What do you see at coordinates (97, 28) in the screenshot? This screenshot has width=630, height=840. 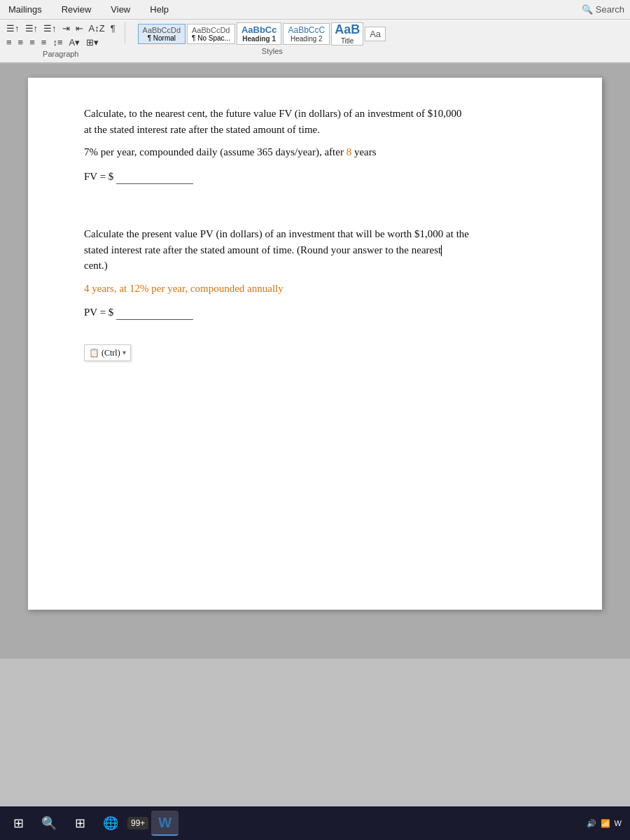 I see `sort-icon: A↕Z` at bounding box center [97, 28].